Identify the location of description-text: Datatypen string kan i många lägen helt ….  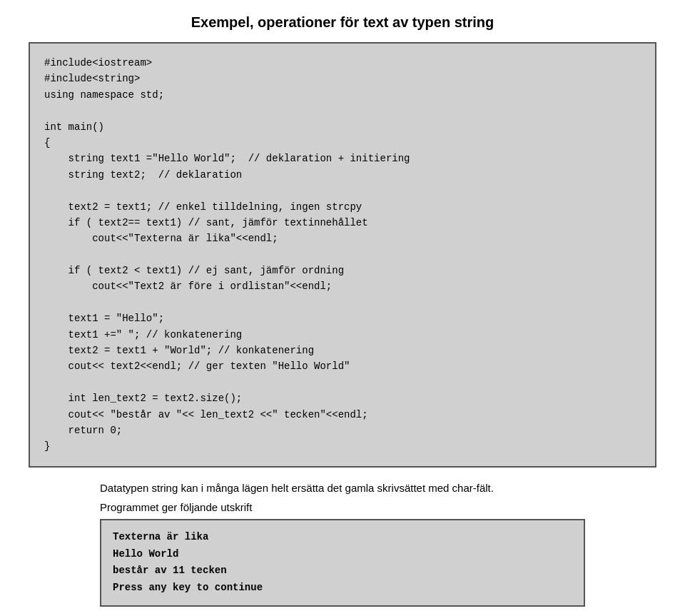
(378, 488).